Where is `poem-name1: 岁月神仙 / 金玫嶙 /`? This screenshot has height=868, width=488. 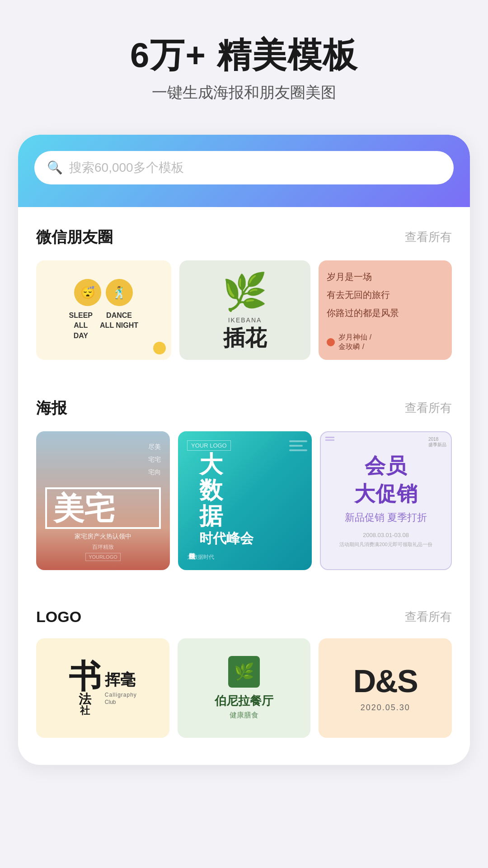
poem-name1: 岁月神仙 / 金玫嶙 / is located at coordinates (355, 342).